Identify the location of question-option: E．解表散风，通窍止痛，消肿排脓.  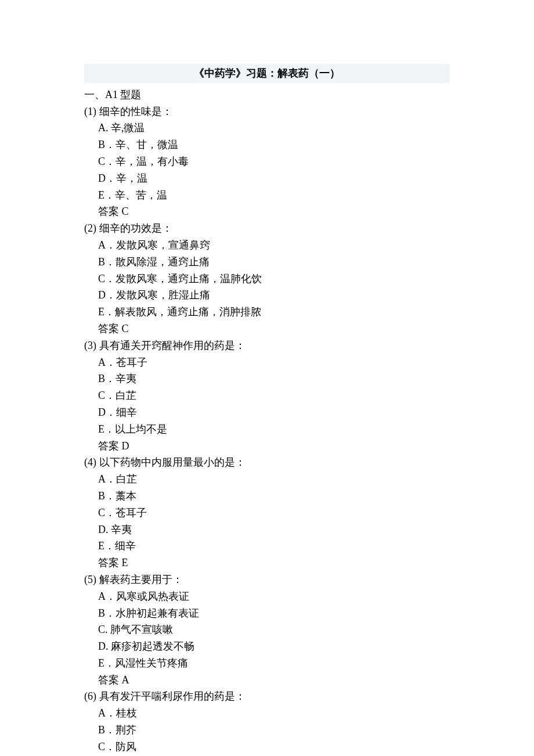
(267, 312).